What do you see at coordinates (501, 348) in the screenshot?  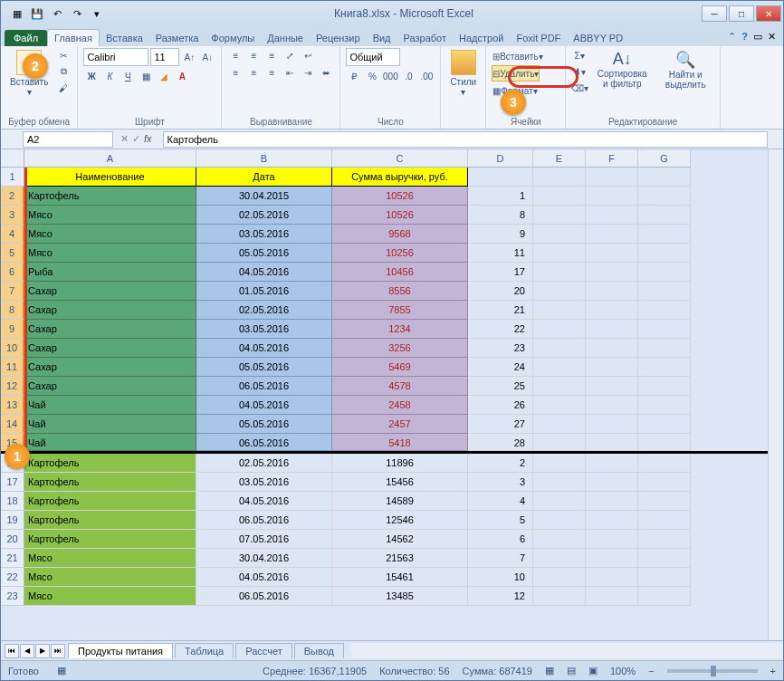 I see `cell: 23` at bounding box center [501, 348].